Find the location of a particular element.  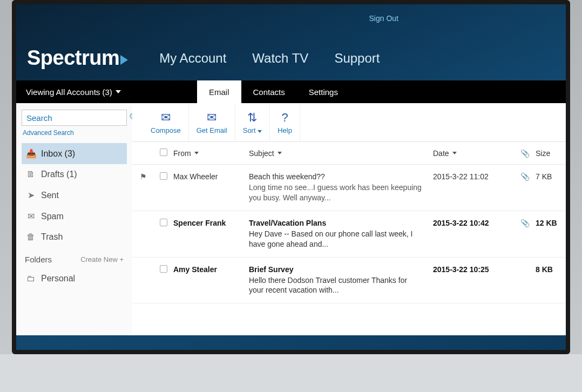

nav-my-account: My Account is located at coordinates (193, 58).